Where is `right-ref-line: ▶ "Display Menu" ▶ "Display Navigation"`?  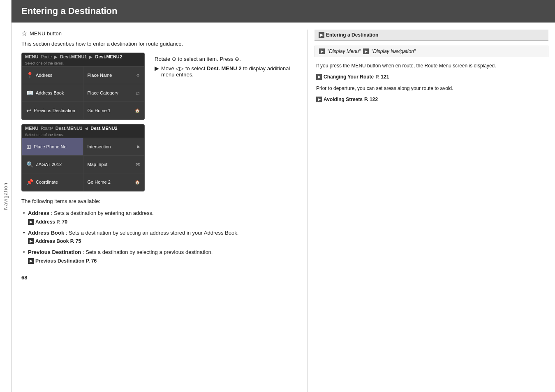 right-ref-line: ▶ "Display Menu" ▶ "Display Navigation" is located at coordinates (432, 51).